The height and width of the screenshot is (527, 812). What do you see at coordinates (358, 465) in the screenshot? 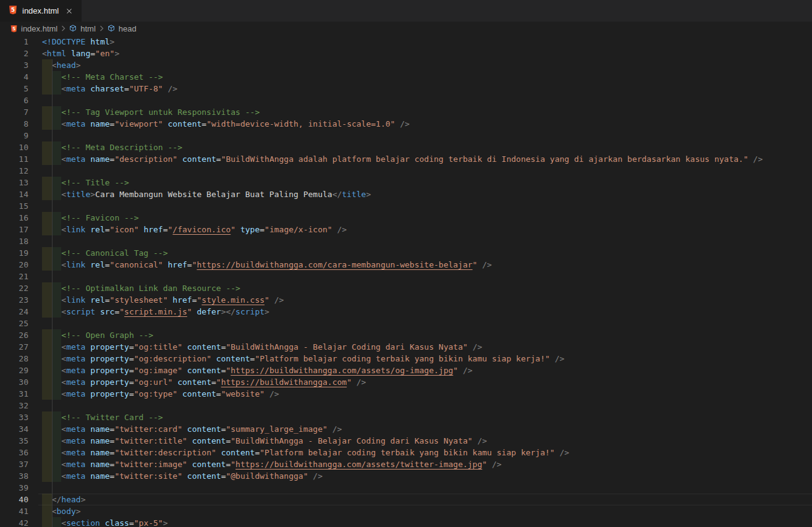
I see `link-token: https://buildwithangga.com/assets/twitte…` at bounding box center [358, 465].